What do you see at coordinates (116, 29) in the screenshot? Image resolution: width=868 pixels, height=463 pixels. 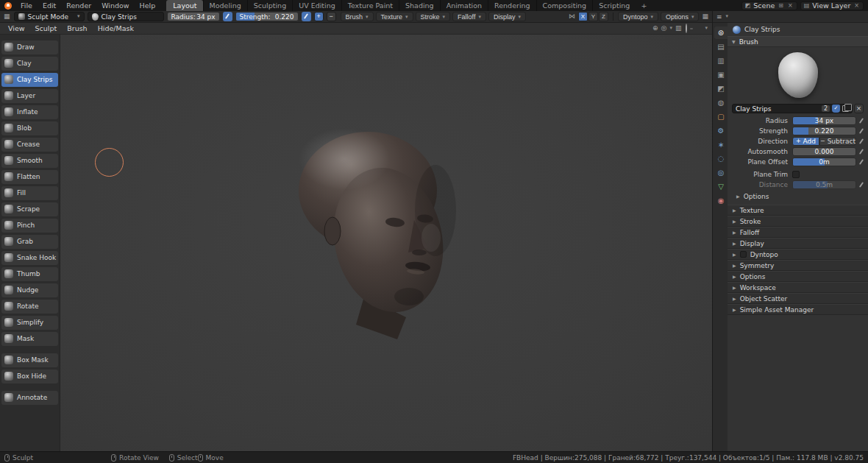 I see `viewport-menu-item: Hide/Mask` at bounding box center [116, 29].